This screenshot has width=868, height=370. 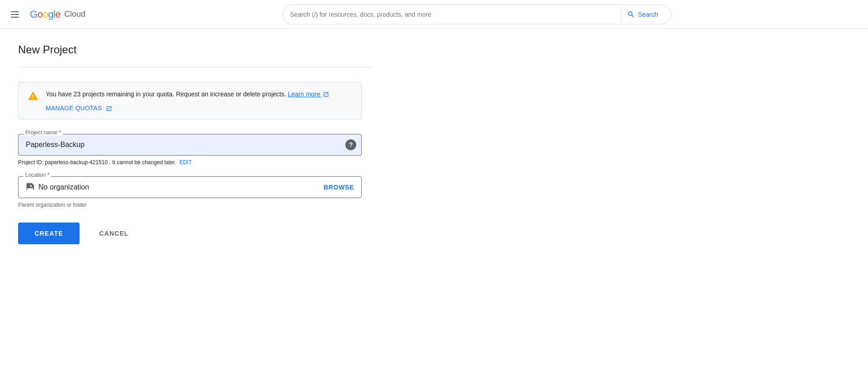 What do you see at coordinates (190, 187) in the screenshot?
I see `location-field-group: Location * No organization BROWSE` at bounding box center [190, 187].